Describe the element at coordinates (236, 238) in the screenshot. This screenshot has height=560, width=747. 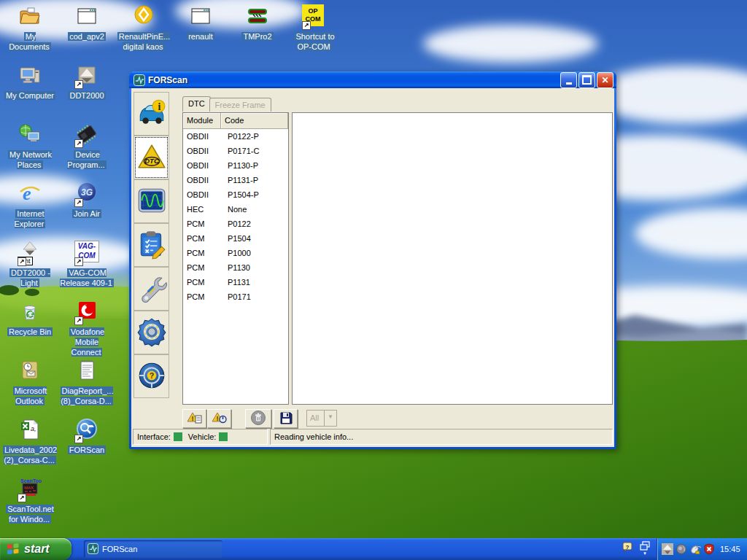
I see `table-row: PCMP1504` at that location.